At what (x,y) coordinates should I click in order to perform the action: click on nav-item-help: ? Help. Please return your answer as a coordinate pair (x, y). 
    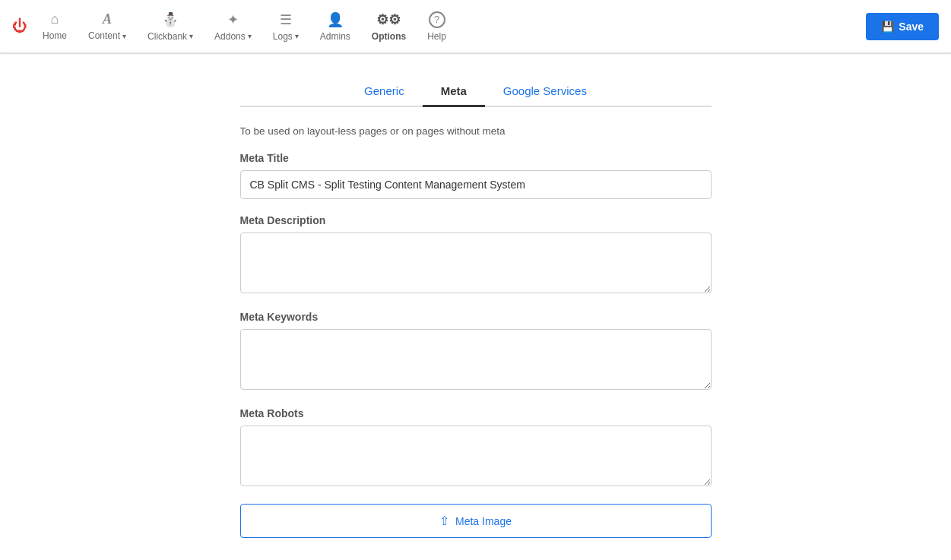
    Looking at the image, I should click on (436, 27).